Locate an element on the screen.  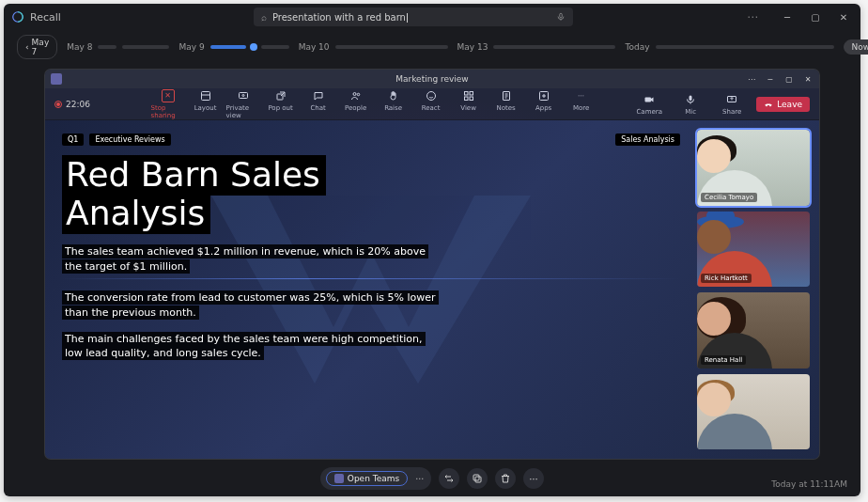
participant-tile: Rick Hartkott is located at coordinates (753, 250).